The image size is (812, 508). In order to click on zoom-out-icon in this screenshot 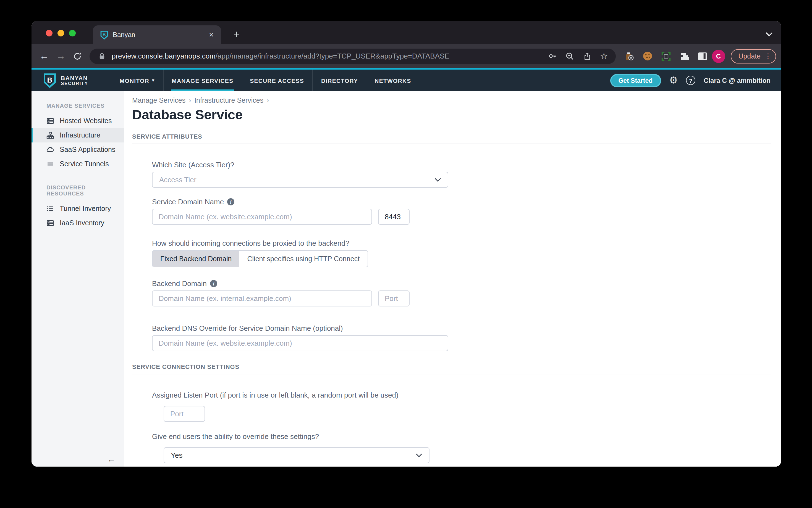, I will do `click(570, 56)`.